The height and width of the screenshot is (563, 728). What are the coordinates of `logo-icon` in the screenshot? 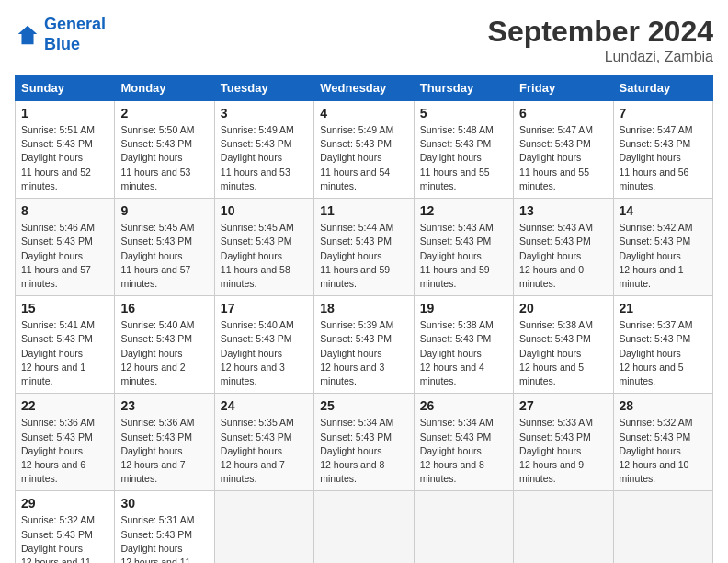 It's located at (28, 35).